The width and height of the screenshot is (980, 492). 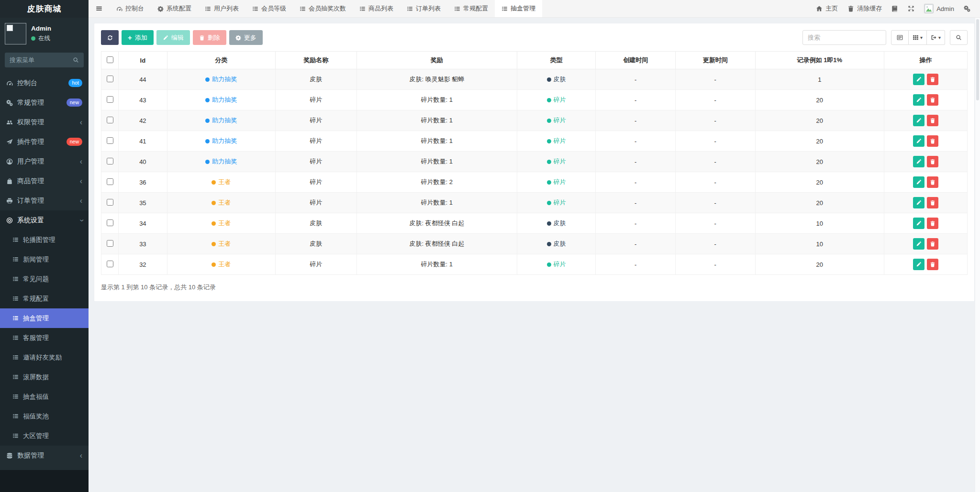 I want to click on nav-tab: 控制台, so click(x=130, y=9).